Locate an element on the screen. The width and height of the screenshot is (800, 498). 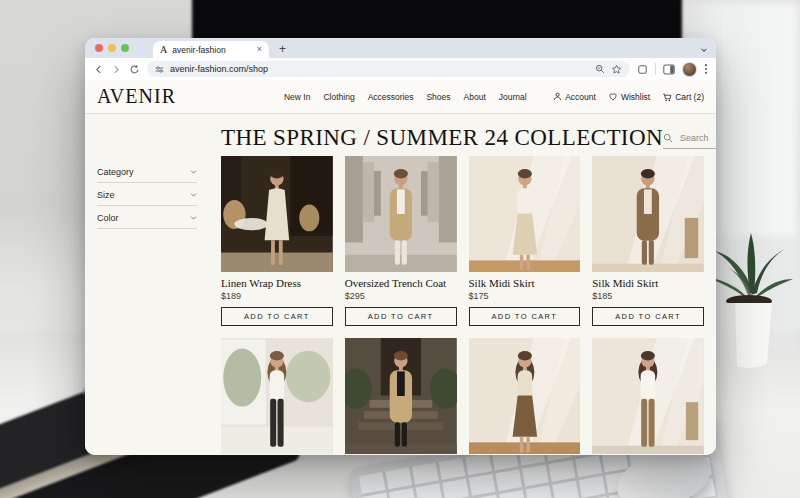
tab-title: avenir-fashion is located at coordinates (198, 50).